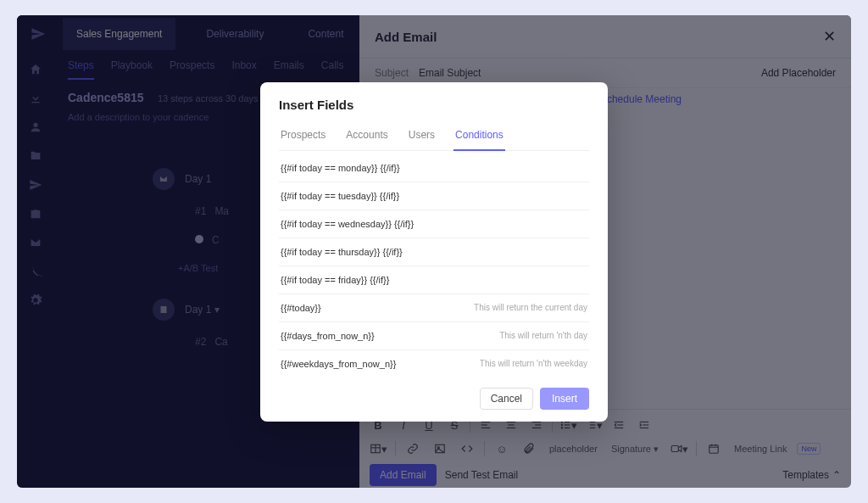 This screenshot has width=868, height=503. What do you see at coordinates (434, 105) in the screenshot?
I see `modal-title: Insert Fields` at bounding box center [434, 105].